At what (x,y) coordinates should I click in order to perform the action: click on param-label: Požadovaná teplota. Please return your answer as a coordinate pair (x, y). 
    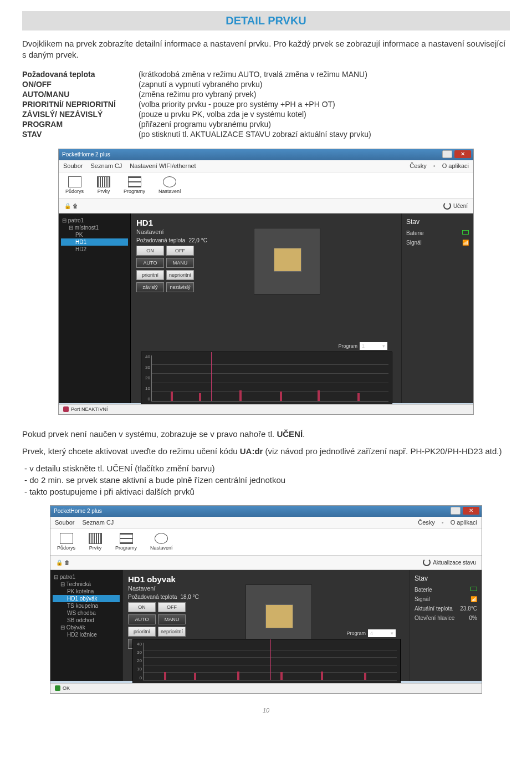
    Looking at the image, I should click on (80, 74).